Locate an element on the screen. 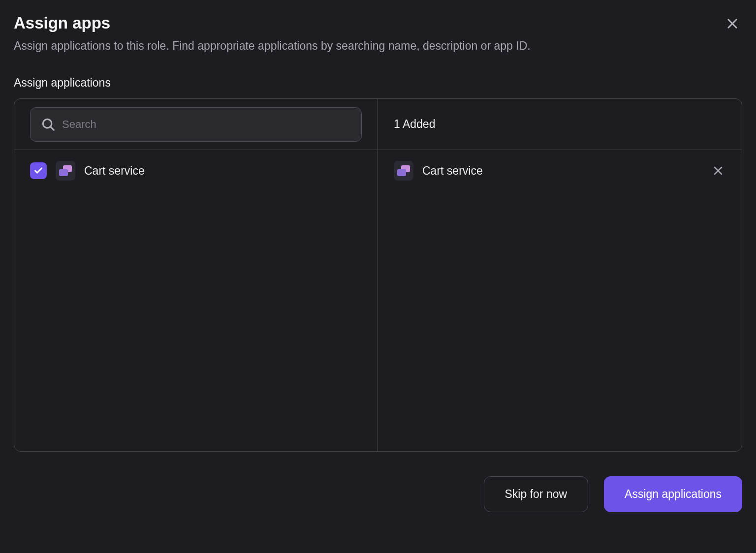 This screenshot has height=553, width=756. close-icon is located at coordinates (732, 24).